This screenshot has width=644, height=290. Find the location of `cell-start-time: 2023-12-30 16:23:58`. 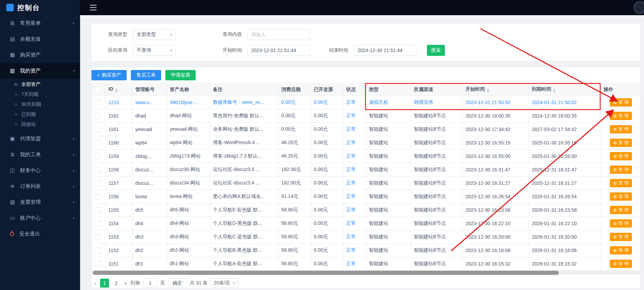

cell-start-time: 2023-12-30 16:23:58 is located at coordinates (496, 210).